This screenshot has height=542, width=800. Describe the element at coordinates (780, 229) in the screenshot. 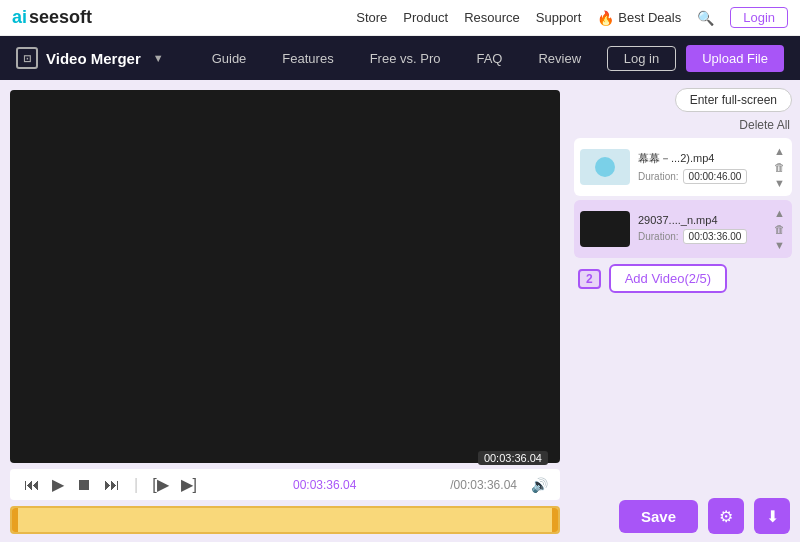

I see `delete-button-2: 🗑` at that location.